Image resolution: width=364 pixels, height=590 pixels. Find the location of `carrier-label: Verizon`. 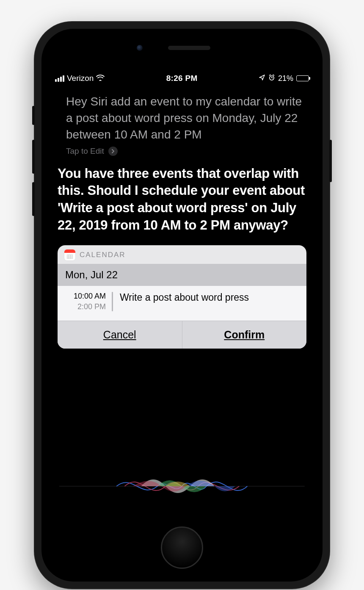

carrier-label: Verizon is located at coordinates (80, 78).